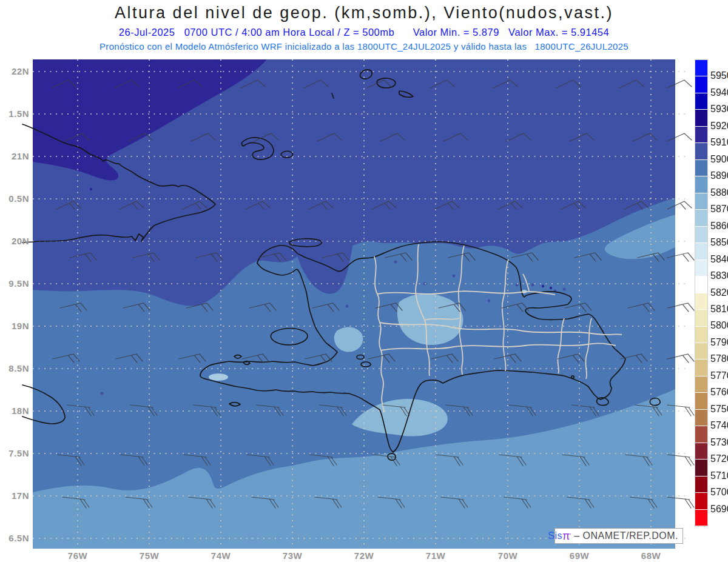  Describe the element at coordinates (720, 459) in the screenshot. I see `colorbar-tick-label: 5720` at that location.